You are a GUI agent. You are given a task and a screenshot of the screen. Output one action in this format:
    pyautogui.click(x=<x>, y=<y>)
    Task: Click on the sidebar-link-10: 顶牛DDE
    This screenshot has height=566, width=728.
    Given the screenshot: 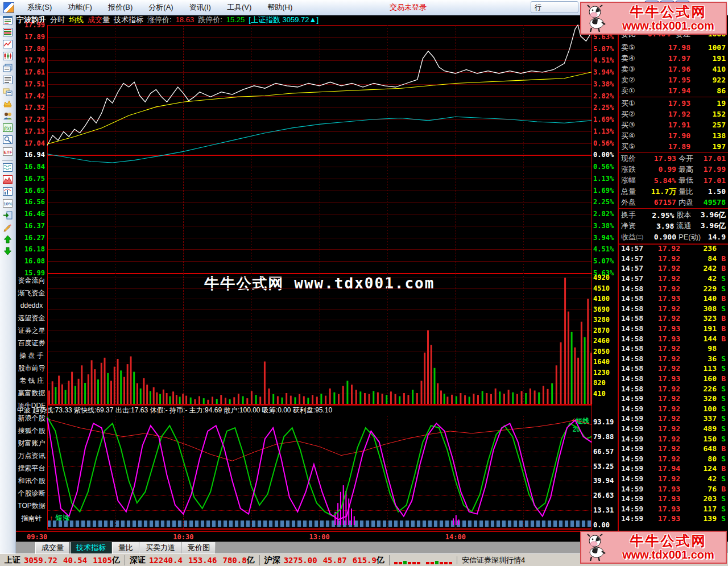 What is the action you would take?
    pyautogui.click(x=32, y=406)
    